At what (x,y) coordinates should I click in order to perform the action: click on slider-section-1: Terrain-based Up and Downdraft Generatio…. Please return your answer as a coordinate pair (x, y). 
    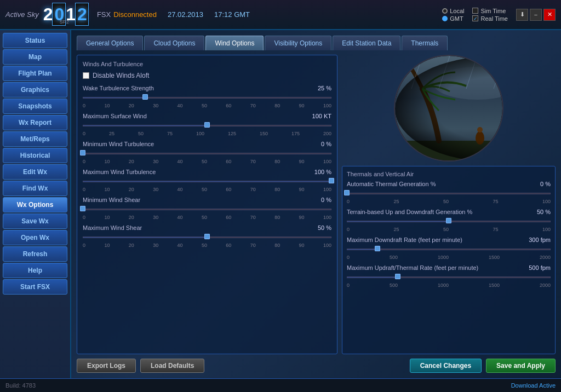
    Looking at the image, I should click on (449, 220).